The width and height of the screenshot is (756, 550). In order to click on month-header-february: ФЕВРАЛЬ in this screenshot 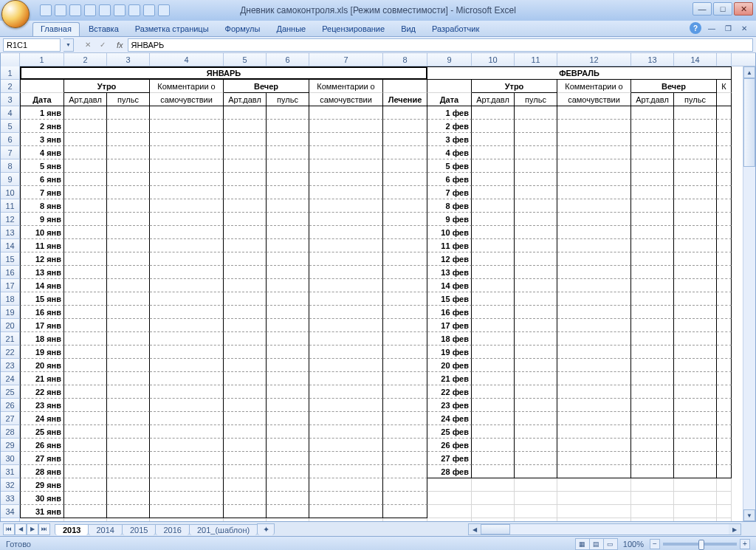, I will do `click(580, 73)`.